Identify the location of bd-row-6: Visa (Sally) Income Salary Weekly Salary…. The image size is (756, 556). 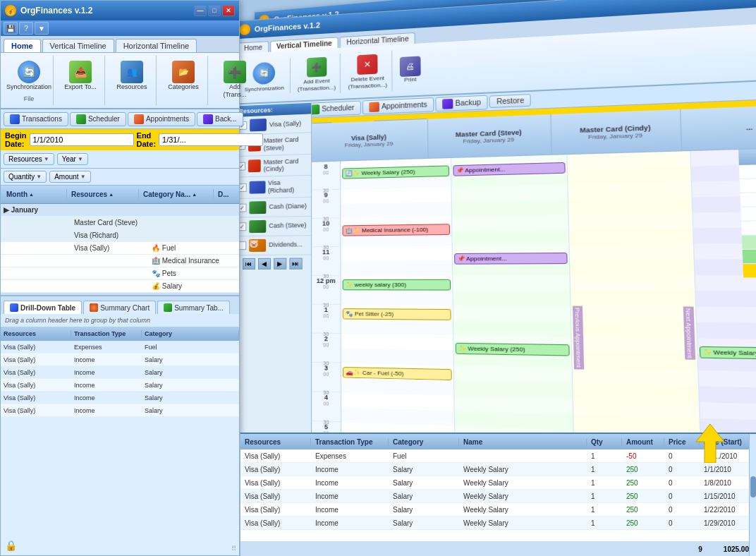
(498, 524).